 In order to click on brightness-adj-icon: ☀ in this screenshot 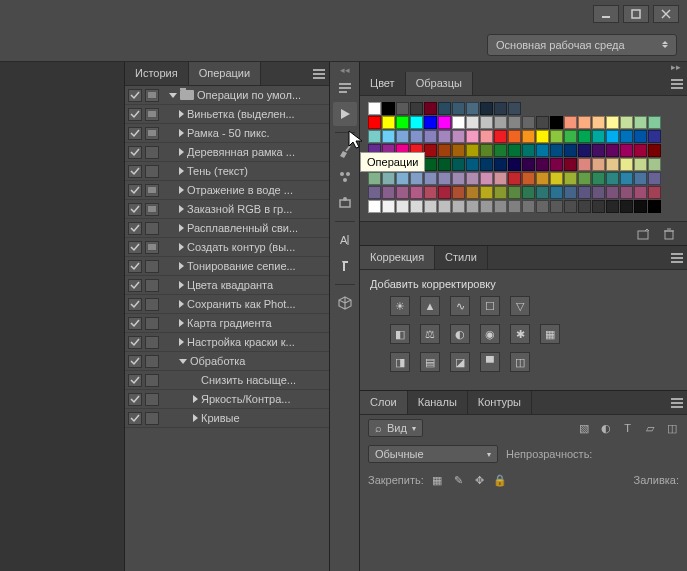, I will do `click(400, 306)`.